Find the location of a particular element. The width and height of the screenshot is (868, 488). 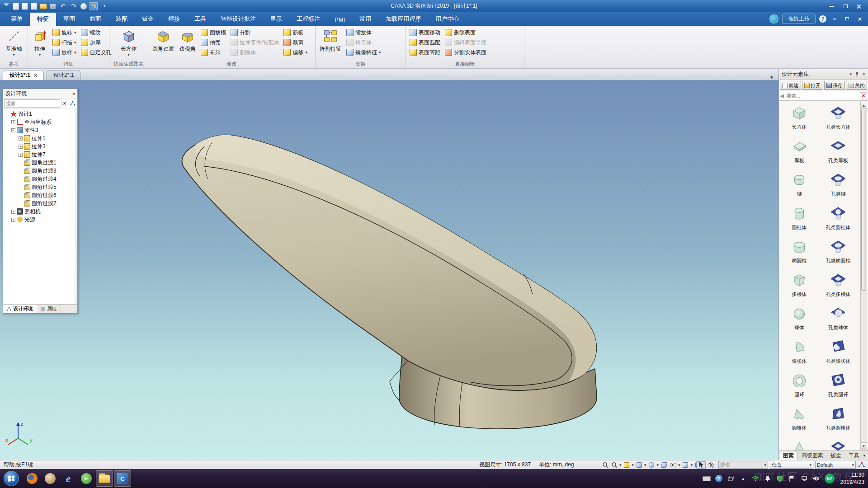

tree-item-fillet5: 圆角过渡5 is located at coordinates (41, 187).